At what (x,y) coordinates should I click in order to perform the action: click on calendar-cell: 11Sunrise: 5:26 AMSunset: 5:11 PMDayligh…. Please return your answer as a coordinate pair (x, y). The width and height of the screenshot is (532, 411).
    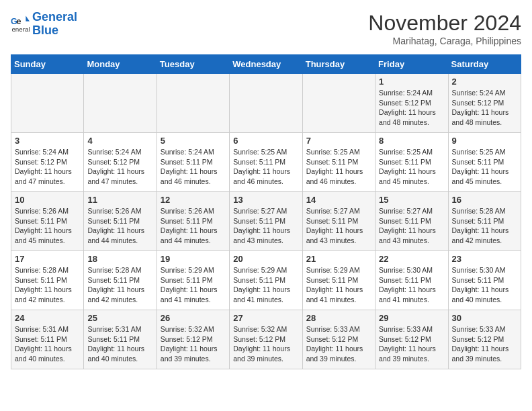
    Looking at the image, I should click on (120, 222).